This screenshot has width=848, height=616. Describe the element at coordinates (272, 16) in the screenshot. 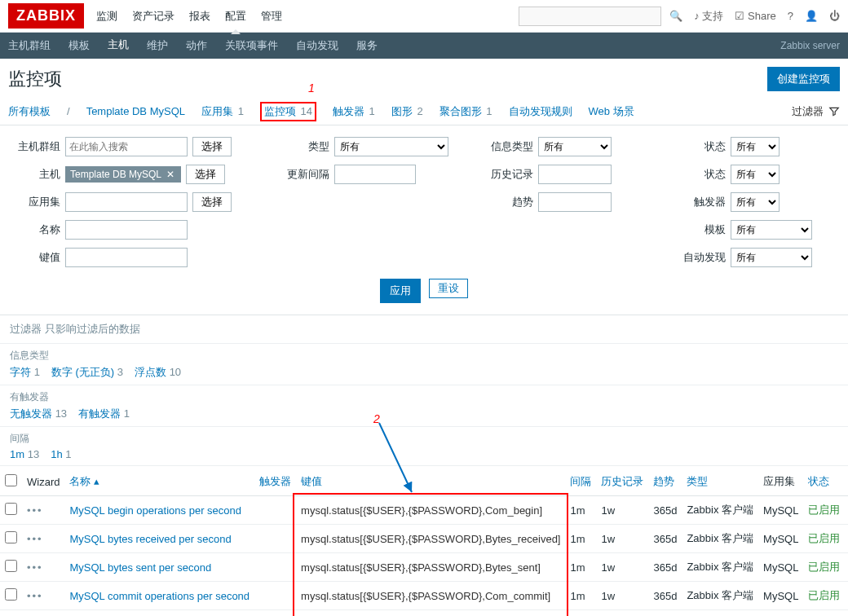

I see `nav-admin: 管理` at that location.